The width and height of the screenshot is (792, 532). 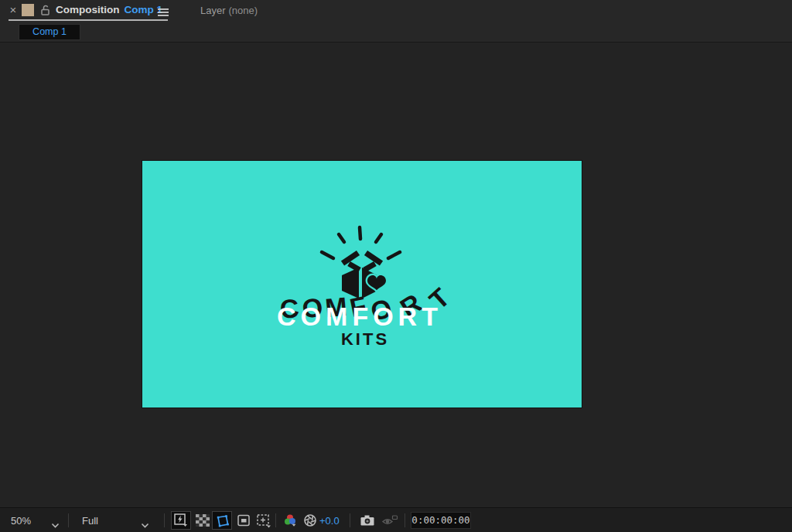 I want to click on resolution-chevron-down-icon, so click(x=145, y=525).